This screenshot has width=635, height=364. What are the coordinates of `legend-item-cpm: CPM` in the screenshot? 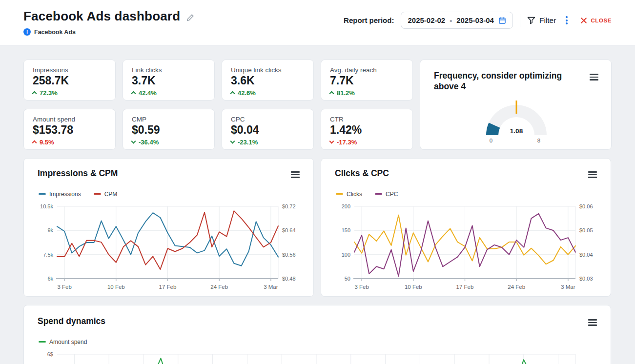 It's located at (105, 194).